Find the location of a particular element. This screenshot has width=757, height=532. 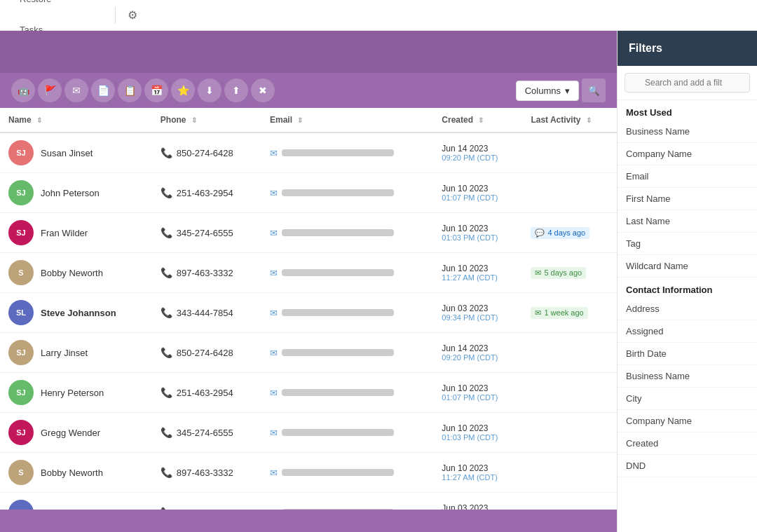

filter-contact-item-city: City is located at coordinates (687, 399).